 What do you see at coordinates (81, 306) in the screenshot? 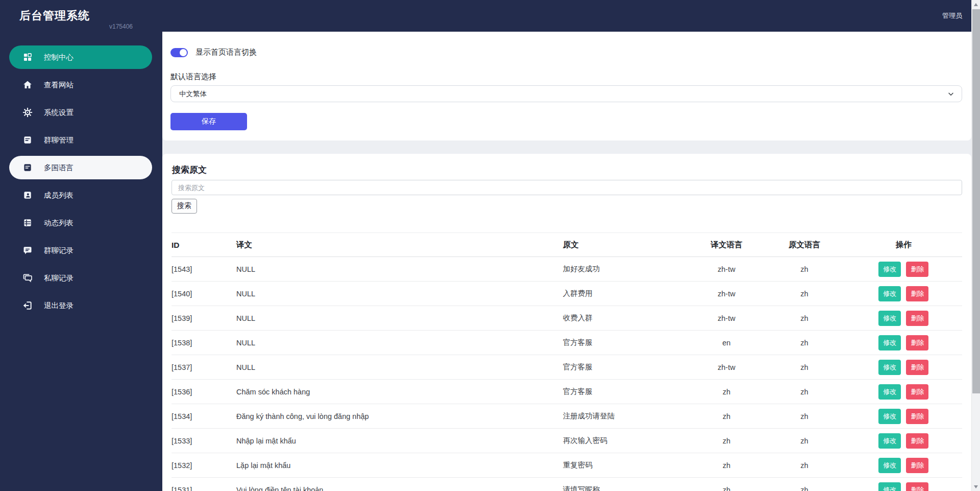
I see `sidebar-item-logout: 退出登录` at bounding box center [81, 306].